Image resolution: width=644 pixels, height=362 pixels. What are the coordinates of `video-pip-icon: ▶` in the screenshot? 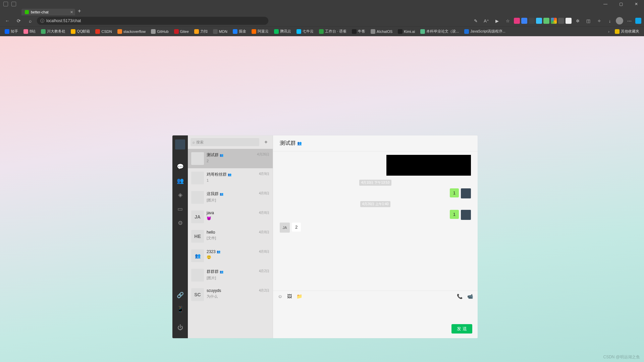 It's located at (497, 21).